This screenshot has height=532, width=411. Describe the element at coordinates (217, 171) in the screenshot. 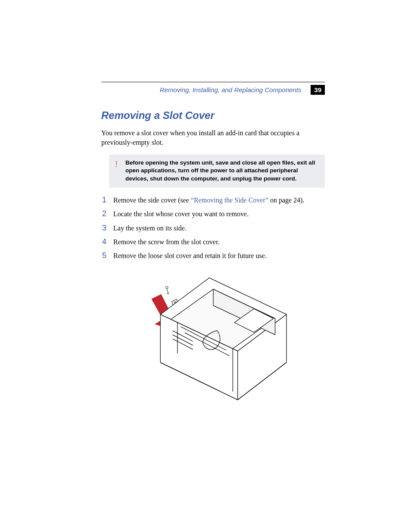

I see `warning-box: ! Before opening the system unit, save a…` at that location.